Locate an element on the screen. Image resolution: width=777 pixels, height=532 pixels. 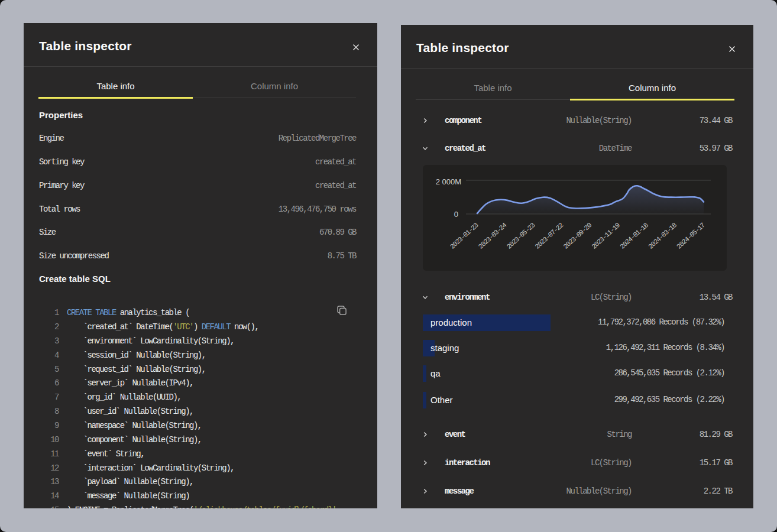
svg-text: 2023-01-23 is located at coordinates (464, 236).